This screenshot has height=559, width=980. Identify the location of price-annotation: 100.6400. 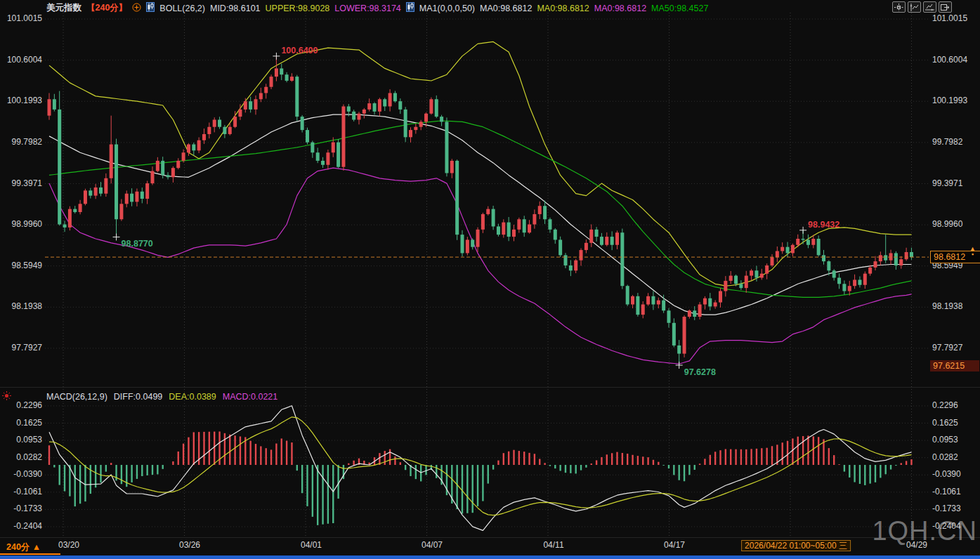
(299, 51).